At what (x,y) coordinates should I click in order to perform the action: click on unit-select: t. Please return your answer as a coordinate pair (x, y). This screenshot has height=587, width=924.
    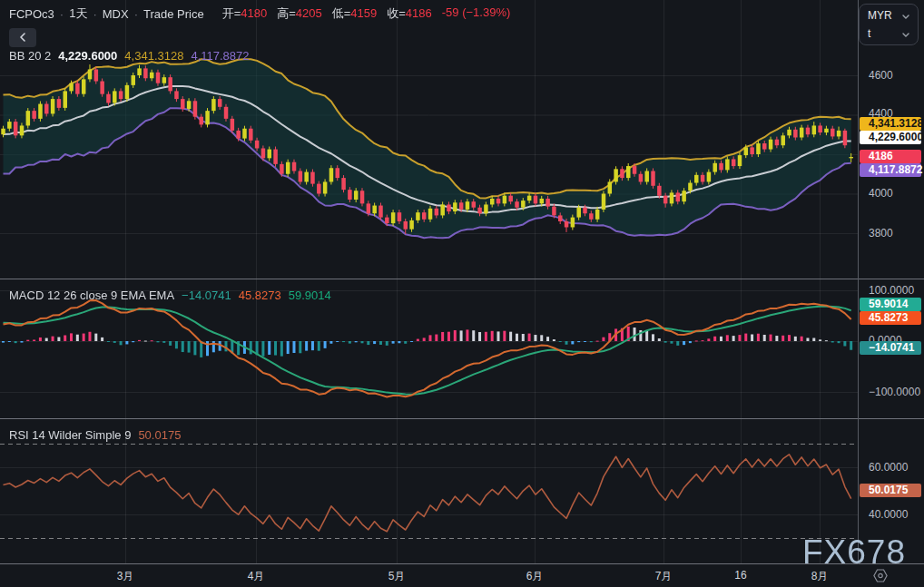
    Looking at the image, I should click on (889, 34).